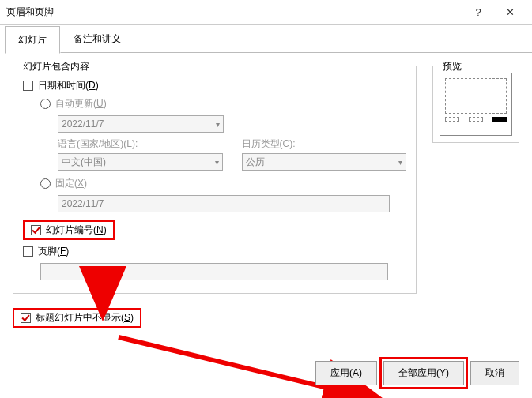  What do you see at coordinates (141, 144) in the screenshot?
I see `label-language: 语言(国家/地区)(L):` at bounding box center [141, 144].